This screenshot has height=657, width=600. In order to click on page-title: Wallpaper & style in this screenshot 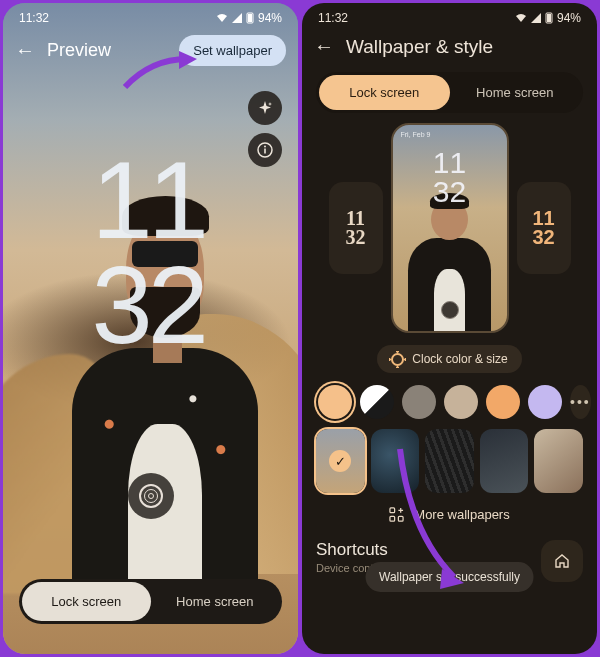, I will do `click(420, 47)`.